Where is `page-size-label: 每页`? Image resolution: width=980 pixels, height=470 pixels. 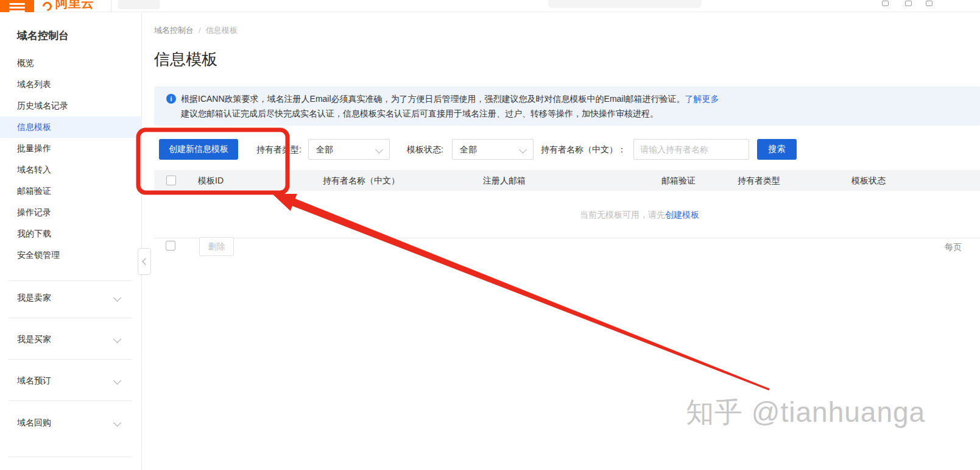 page-size-label: 每页 is located at coordinates (954, 247).